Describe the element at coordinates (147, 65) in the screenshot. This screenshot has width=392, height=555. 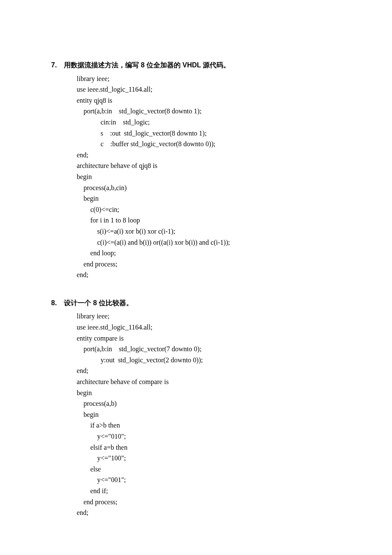
I see `section-7-title: 用数据流描述方法，编写 8 位全加器的 VHDL 源代码。` at that location.